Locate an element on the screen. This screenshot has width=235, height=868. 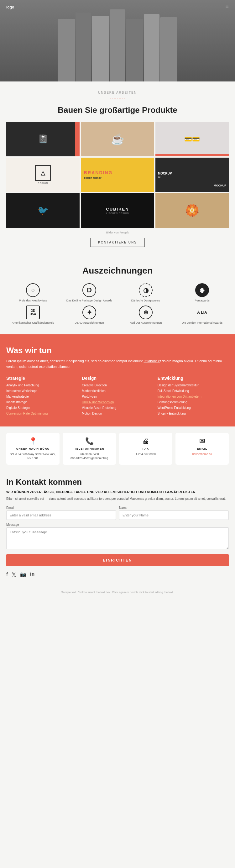
service-item: Visuelle Asset-Erstellung is located at coordinates (117, 408).